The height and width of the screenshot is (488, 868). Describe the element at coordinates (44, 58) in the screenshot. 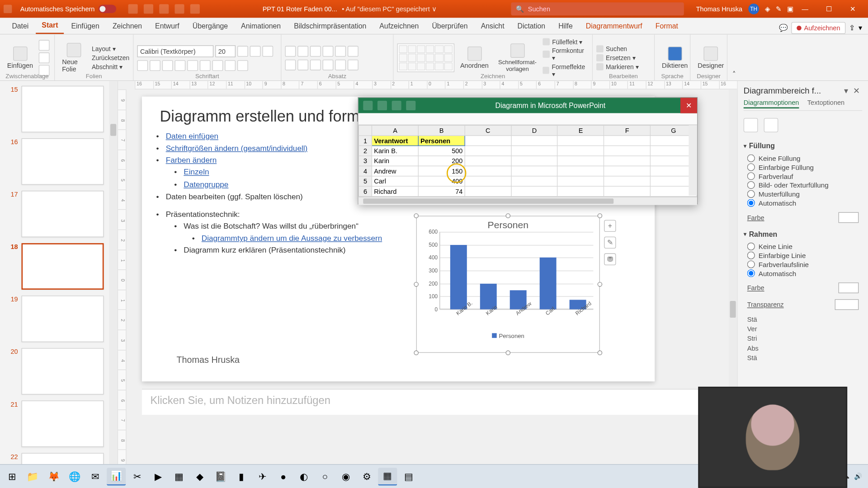

I see `copy-button` at that location.